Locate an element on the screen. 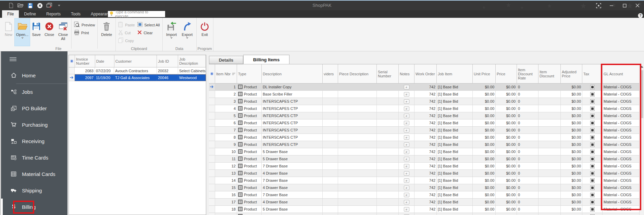  sidebar-item-time-cards: Time Cards is located at coordinates (34, 157).